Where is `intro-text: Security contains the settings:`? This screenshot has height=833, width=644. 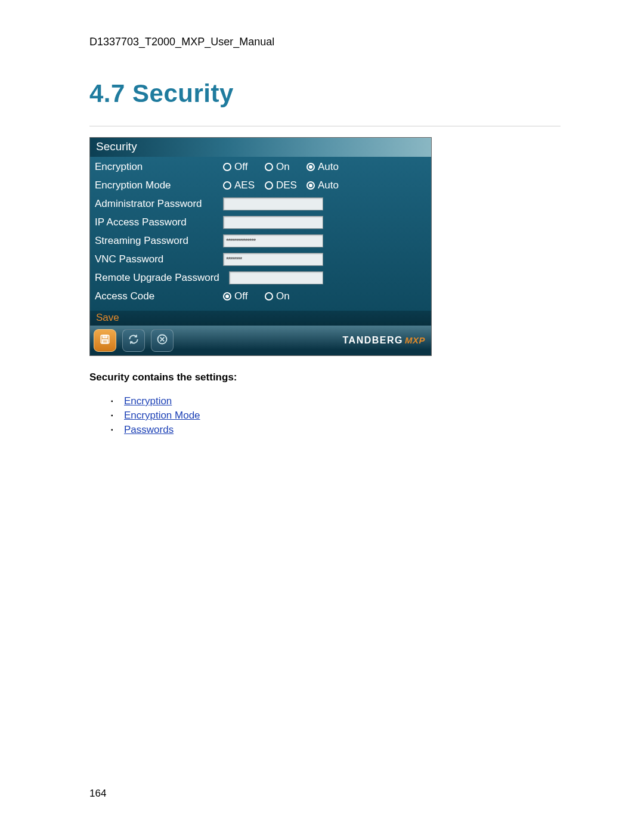 intro-text: Security contains the settings: is located at coordinates (325, 377).